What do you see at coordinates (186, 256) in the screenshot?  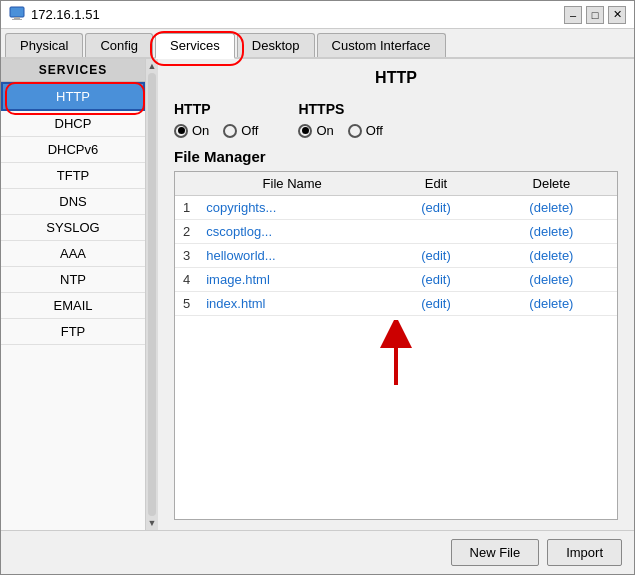 I see `file-row-num: 3` at bounding box center [186, 256].